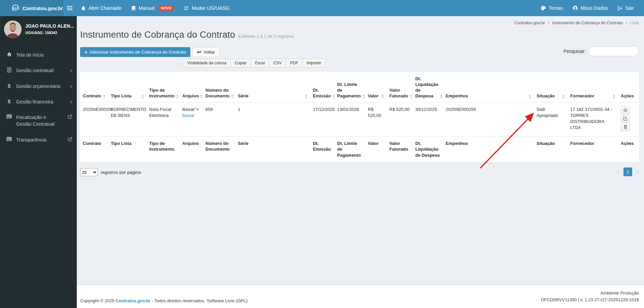  Describe the element at coordinates (593, 119) in the screenshot. I see `cell-fornecedor: 17.182.371/0001-34 - TORRES DISTRIBUIDOR…` at that location.